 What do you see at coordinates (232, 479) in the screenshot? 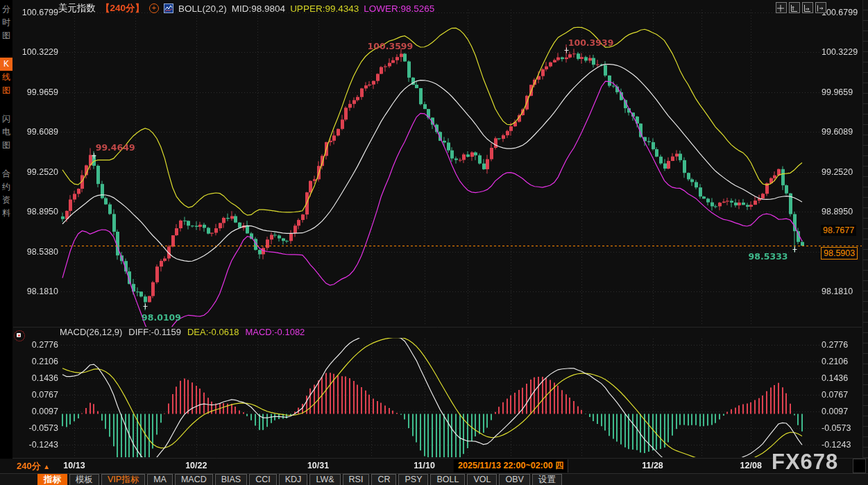
I see `toolbar-button-bias: BIAS` at bounding box center [232, 479].